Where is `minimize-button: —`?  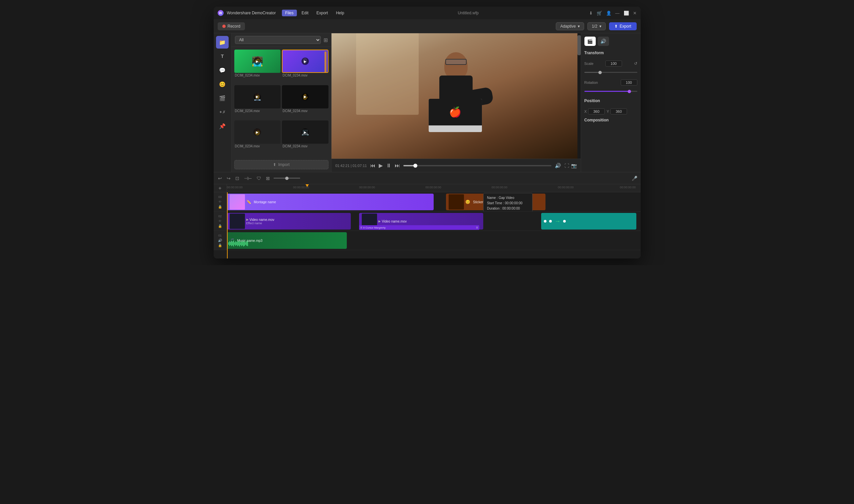 minimize-button: — is located at coordinates (618, 13).